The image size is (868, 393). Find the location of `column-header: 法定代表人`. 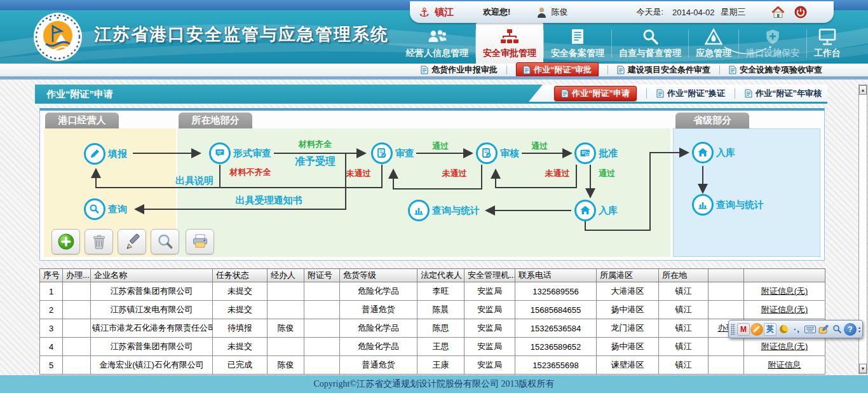

column-header: 法定代表人 is located at coordinates (441, 276).